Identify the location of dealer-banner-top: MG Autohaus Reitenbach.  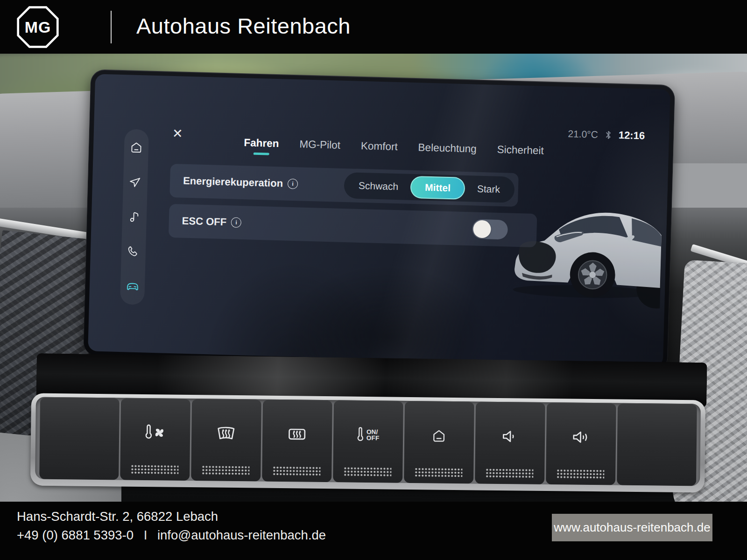
(374, 27).